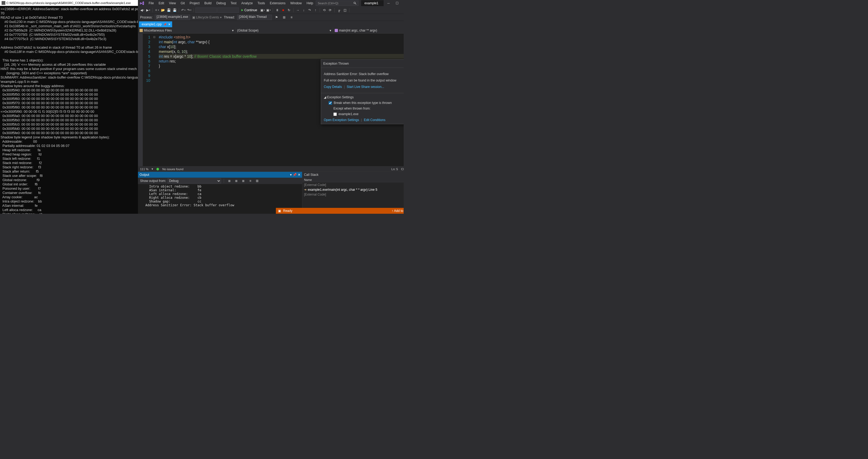  Describe the element at coordinates (278, 3) in the screenshot. I see `menu-extensions: Extensions` at that location.